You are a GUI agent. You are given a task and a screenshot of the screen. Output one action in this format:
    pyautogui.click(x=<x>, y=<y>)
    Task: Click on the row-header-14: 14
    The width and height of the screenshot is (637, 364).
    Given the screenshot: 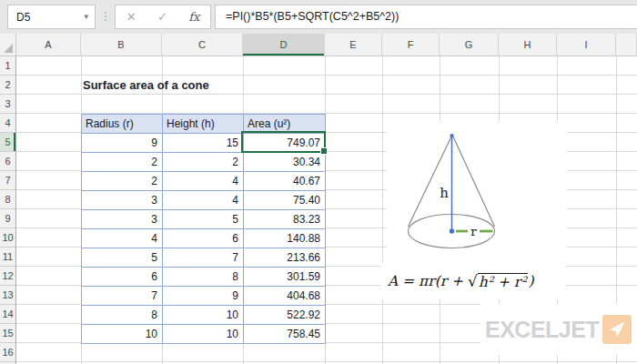 What is the action you would take?
    pyautogui.click(x=7, y=315)
    